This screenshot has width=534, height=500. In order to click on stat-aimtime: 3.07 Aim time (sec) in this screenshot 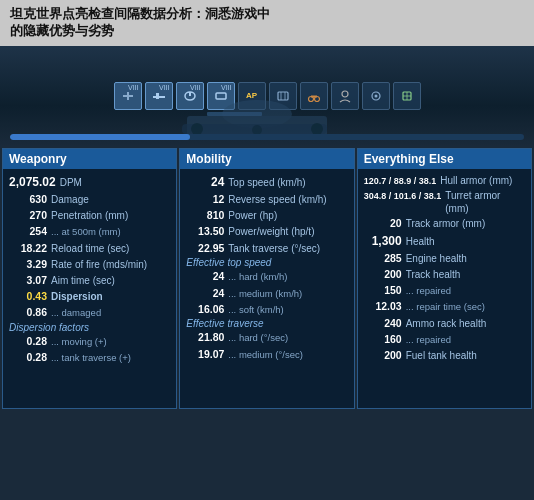, I will do `click(90, 280)`.